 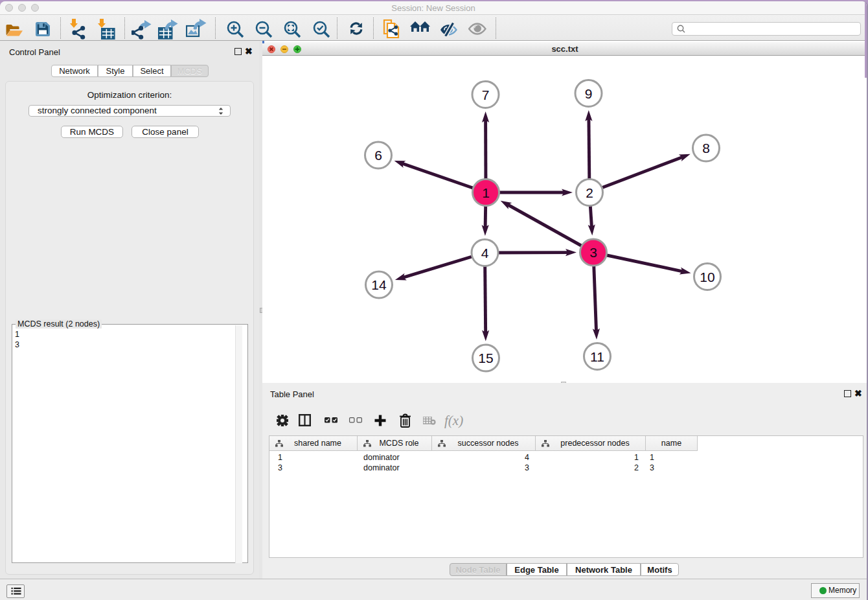 I want to click on svg-text: 7, so click(x=486, y=95).